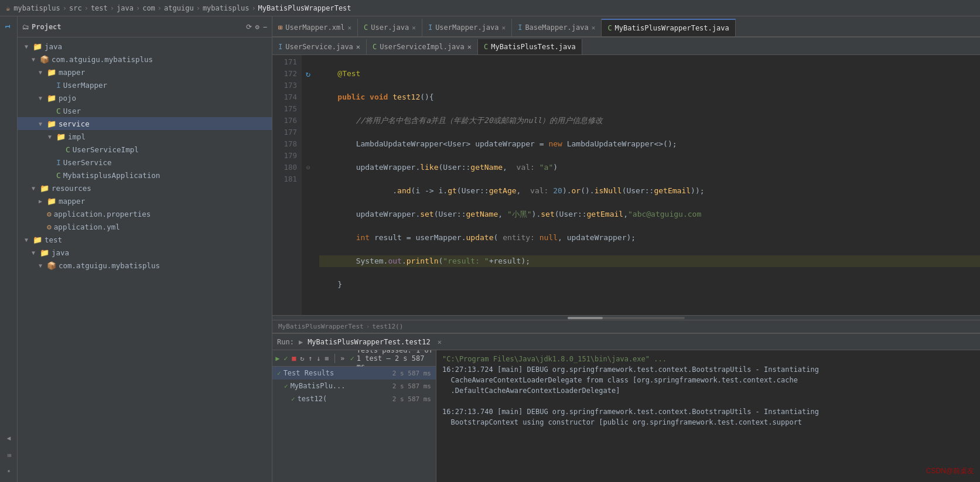 The image size is (980, 482). What do you see at coordinates (626, 318) in the screenshot?
I see `scrollbar-track` at bounding box center [626, 318].